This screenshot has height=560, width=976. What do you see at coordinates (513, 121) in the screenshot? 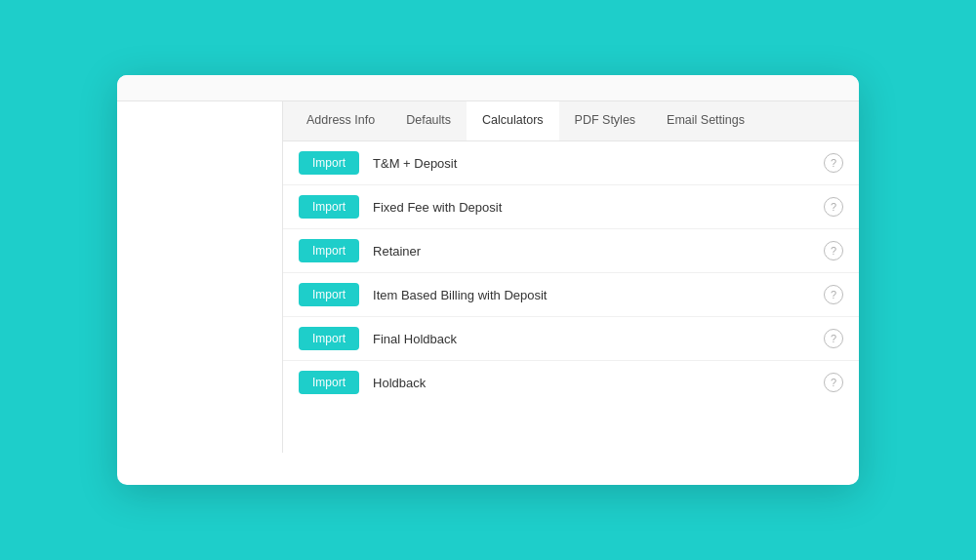
I see `tab-calculators: Calculators` at bounding box center [513, 121].